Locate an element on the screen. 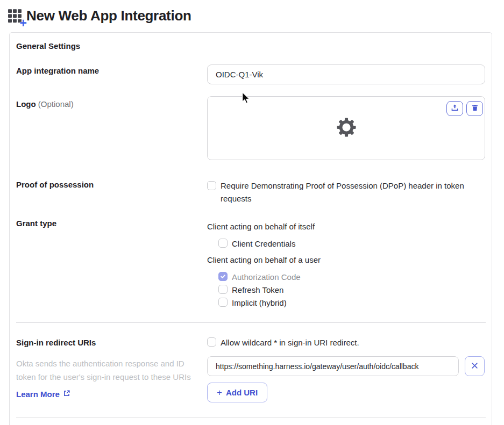 The width and height of the screenshot is (504, 425). dpop-option: Require Demonstrating Proof of Possessio… is located at coordinates (338, 192).